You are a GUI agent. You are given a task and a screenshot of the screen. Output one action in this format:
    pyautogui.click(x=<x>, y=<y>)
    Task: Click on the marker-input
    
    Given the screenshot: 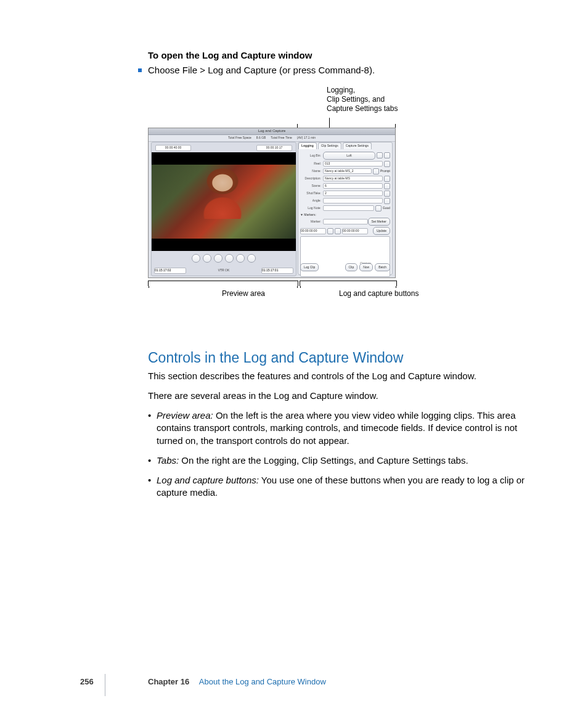 What is the action you would take?
    pyautogui.click(x=345, y=222)
    